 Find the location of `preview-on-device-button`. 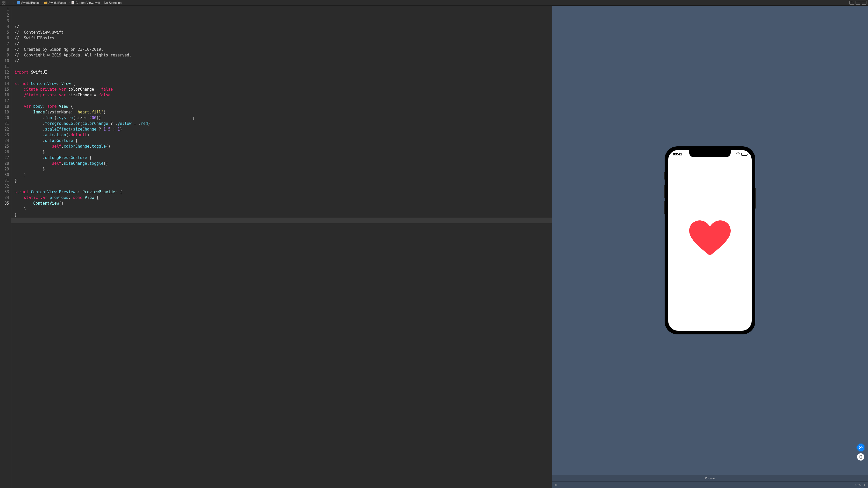

preview-on-device-button is located at coordinates (861, 457).